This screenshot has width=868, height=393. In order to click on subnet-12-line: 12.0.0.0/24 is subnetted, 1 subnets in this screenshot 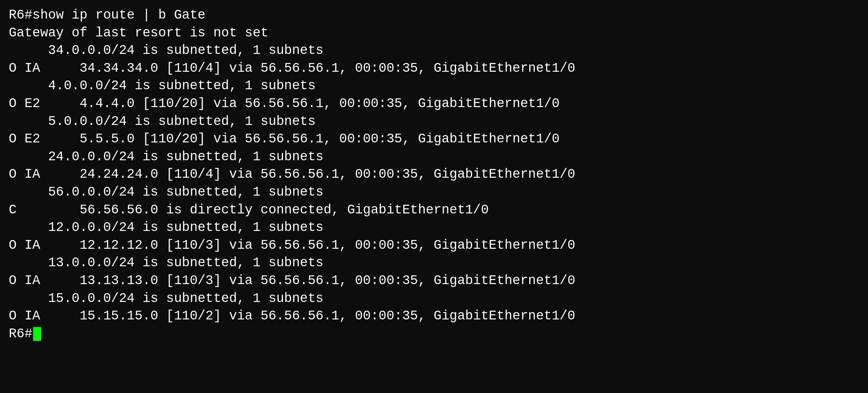, I will do `click(434, 228)`.